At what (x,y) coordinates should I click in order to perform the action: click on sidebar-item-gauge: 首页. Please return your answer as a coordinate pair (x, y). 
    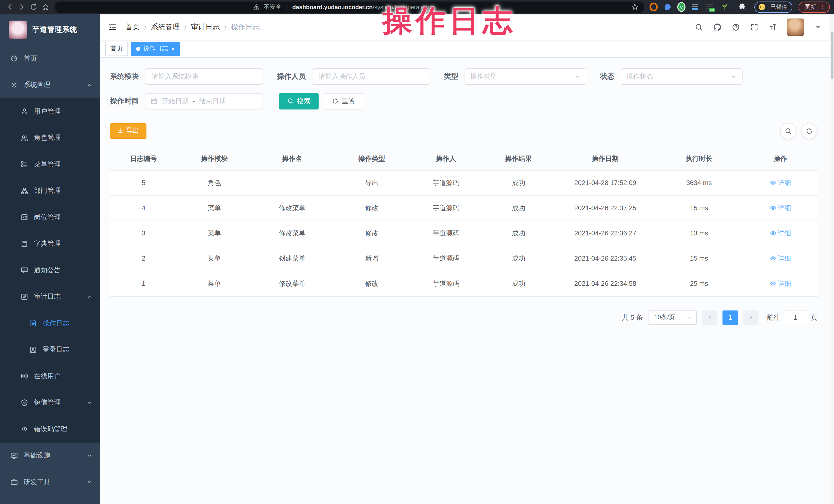
    Looking at the image, I should click on (50, 59).